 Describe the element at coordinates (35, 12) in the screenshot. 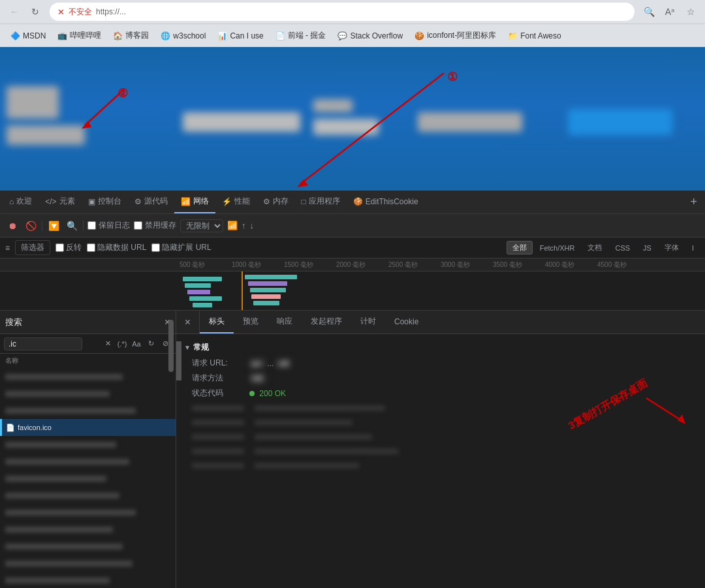

I see `reload-button: ↻` at that location.